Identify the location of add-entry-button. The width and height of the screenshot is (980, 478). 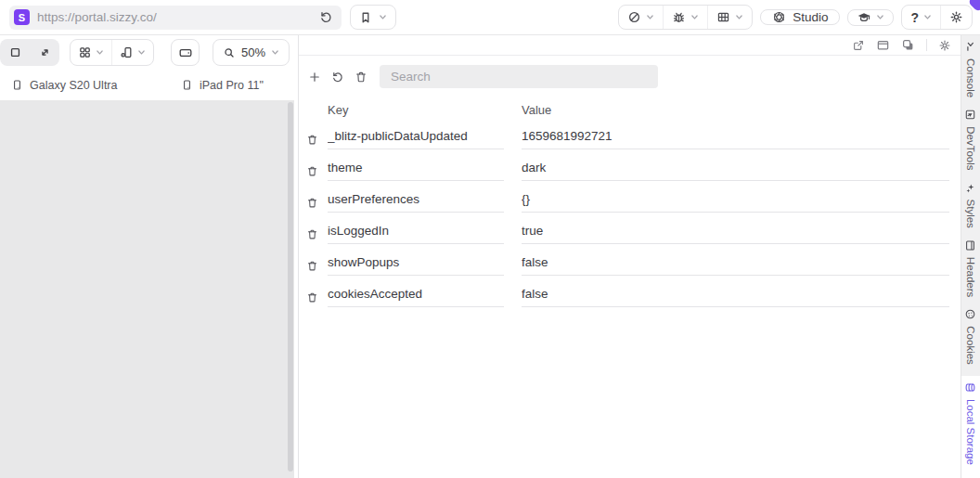
(315, 77).